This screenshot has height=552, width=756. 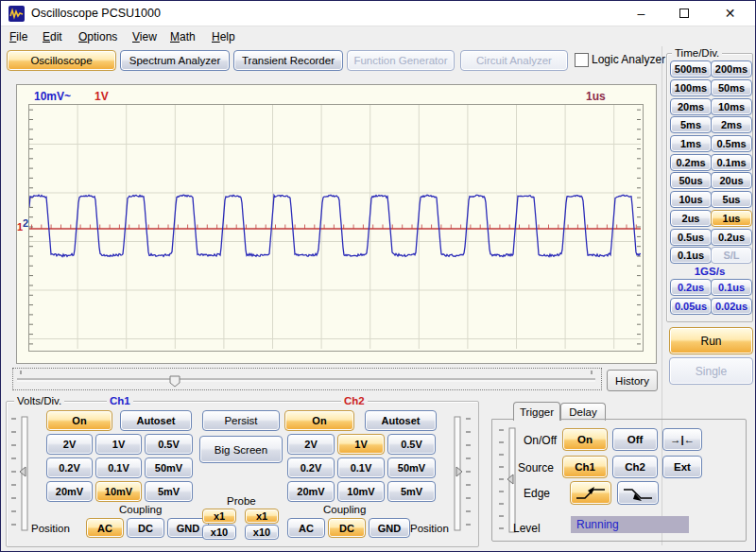 I want to click on timediv-2ms: 2ms, so click(x=731, y=125).